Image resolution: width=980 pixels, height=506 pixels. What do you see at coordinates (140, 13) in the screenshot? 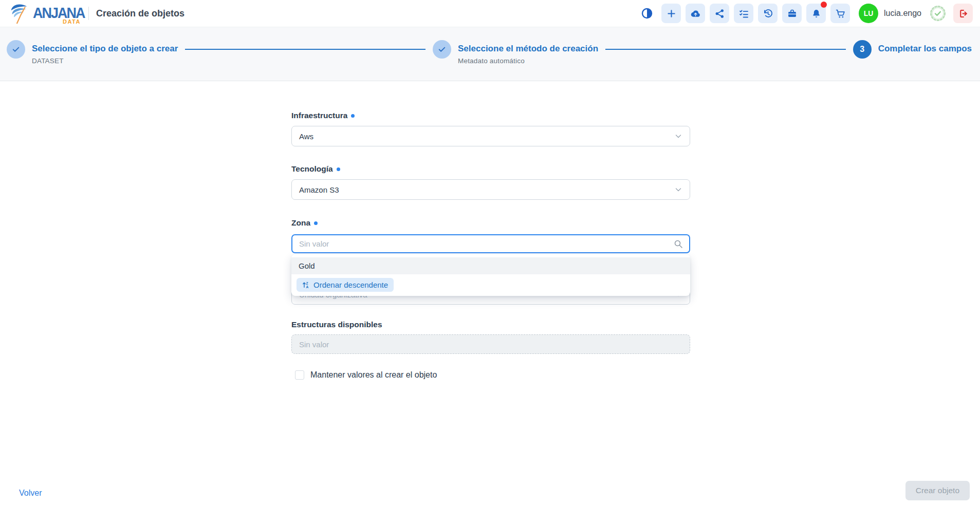
I see `page-title: Creación de objetos` at bounding box center [140, 13].